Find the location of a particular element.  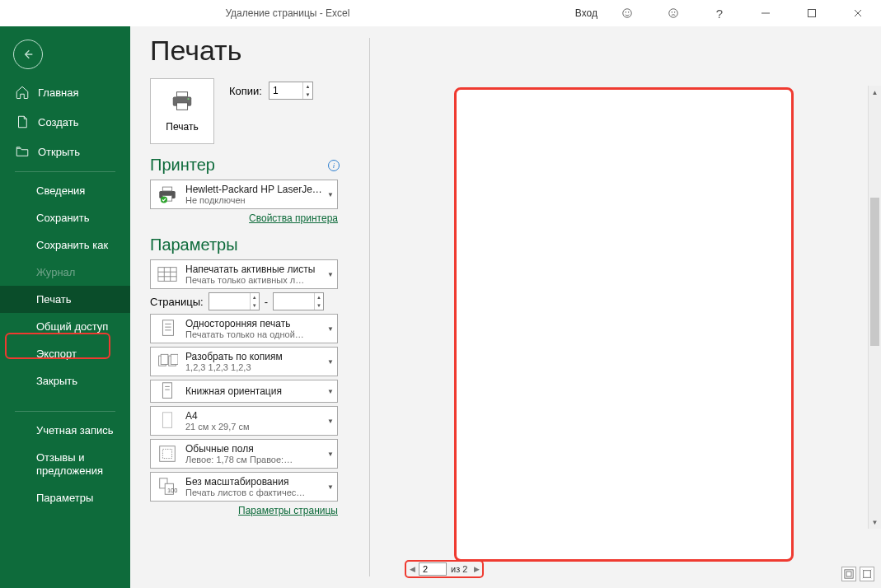

margins-icon is located at coordinates (167, 454).